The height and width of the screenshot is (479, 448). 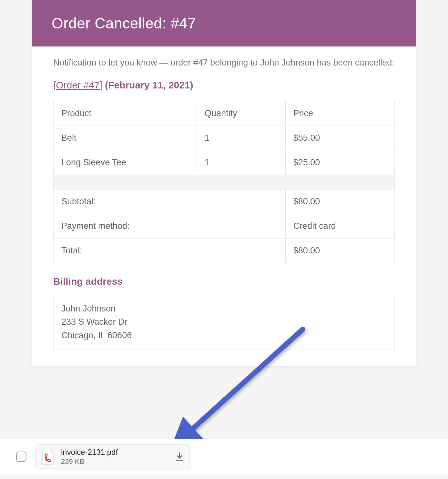 What do you see at coordinates (224, 85) in the screenshot?
I see `order-summary-line: [Order #47] (February 11, 2021)` at bounding box center [224, 85].